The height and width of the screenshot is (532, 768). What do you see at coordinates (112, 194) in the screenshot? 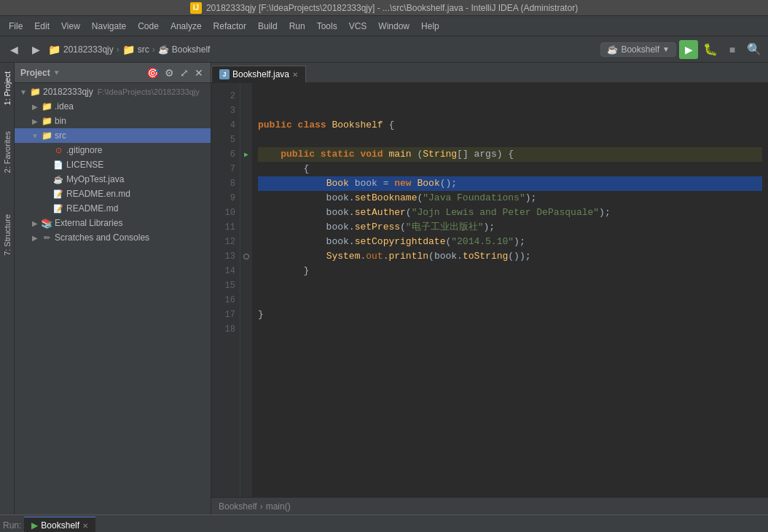
I see `tree-item-readme-en: 📝 README.en.md` at bounding box center [112, 194].